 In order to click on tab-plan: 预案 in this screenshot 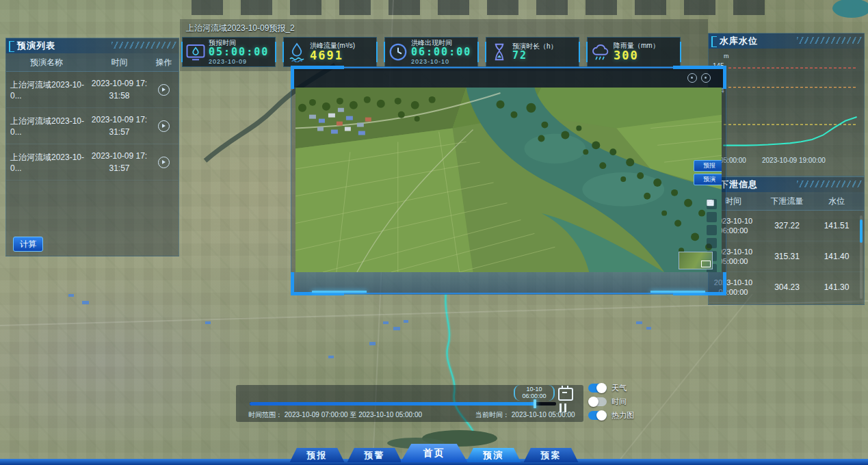, I will do `click(551, 455)`.